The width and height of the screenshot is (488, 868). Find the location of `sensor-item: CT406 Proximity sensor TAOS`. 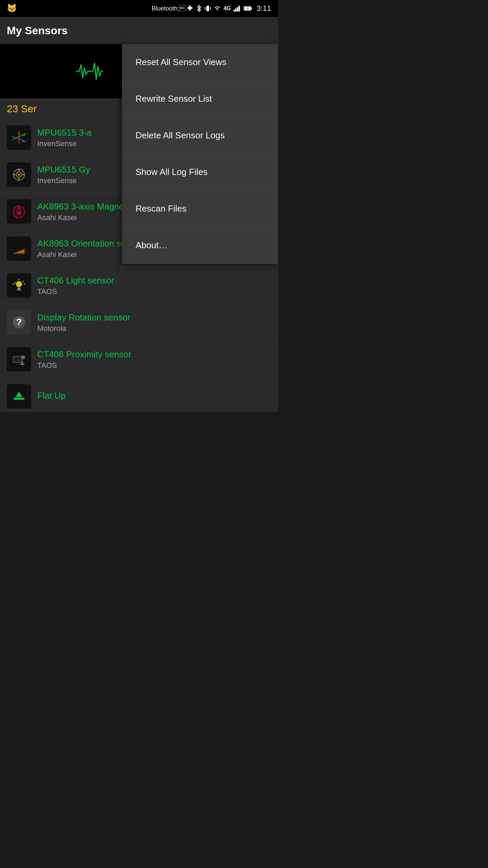

sensor-item: CT406 Proximity sensor TAOS is located at coordinates (139, 359).